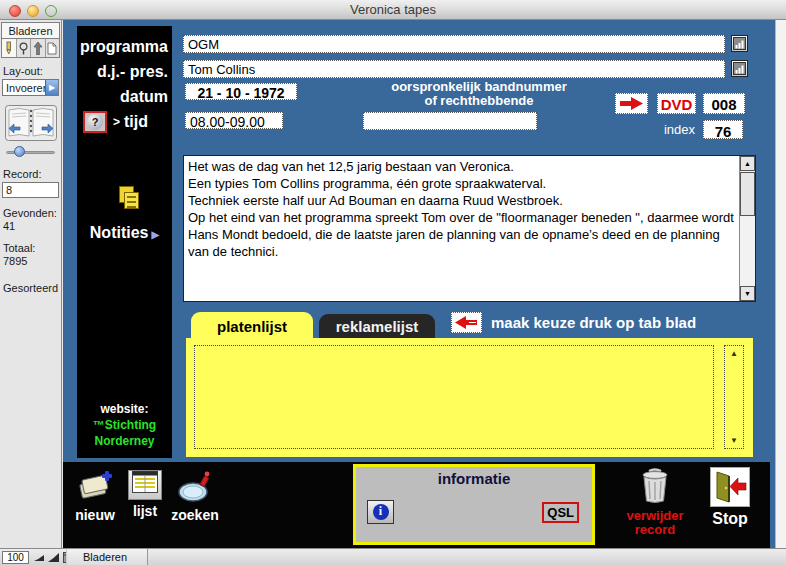 The image size is (786, 565). I want to click on mode-header: Bladeren, so click(30, 30).